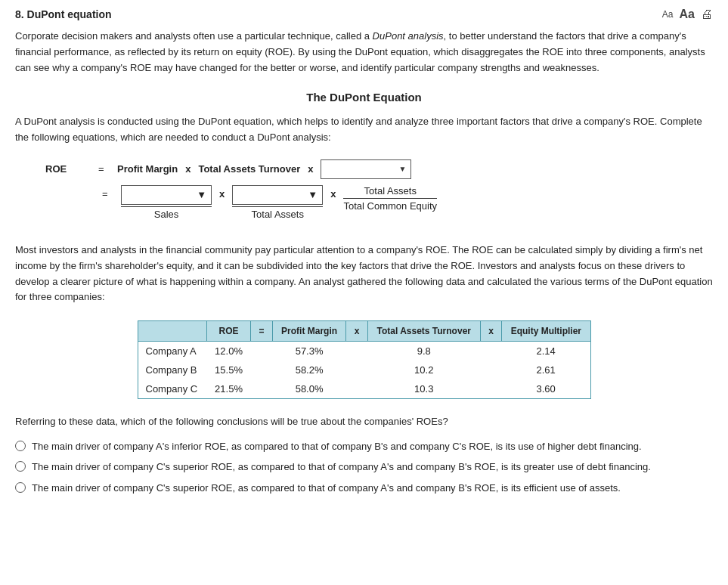  What do you see at coordinates (201, 195) in the screenshot?
I see `chevron-down-icon-1: ▼` at bounding box center [201, 195].